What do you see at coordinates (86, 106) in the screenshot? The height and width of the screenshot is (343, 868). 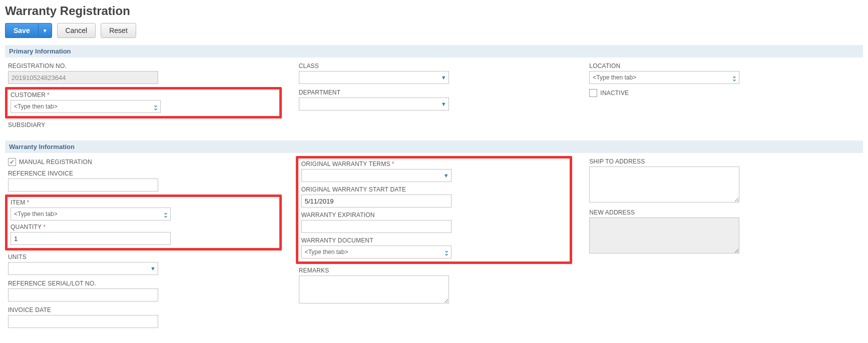 I see `customer-input: <Type then tab> ⌄⌄` at bounding box center [86, 106].